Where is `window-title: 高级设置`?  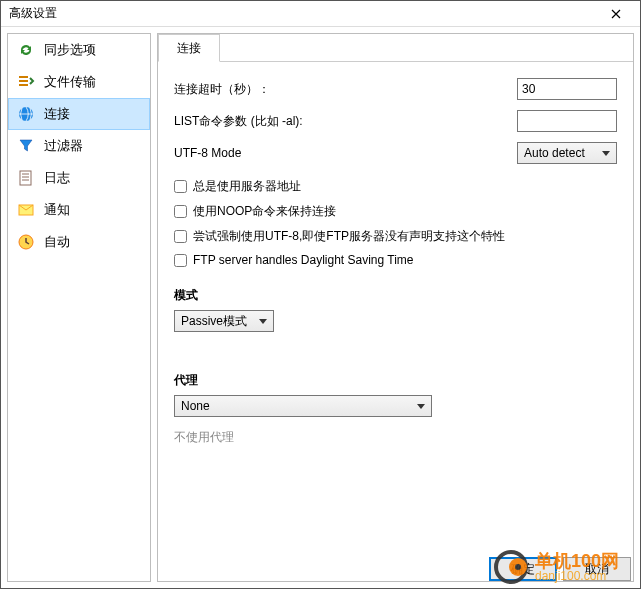
window-title: 高级设置 is located at coordinates (33, 14).